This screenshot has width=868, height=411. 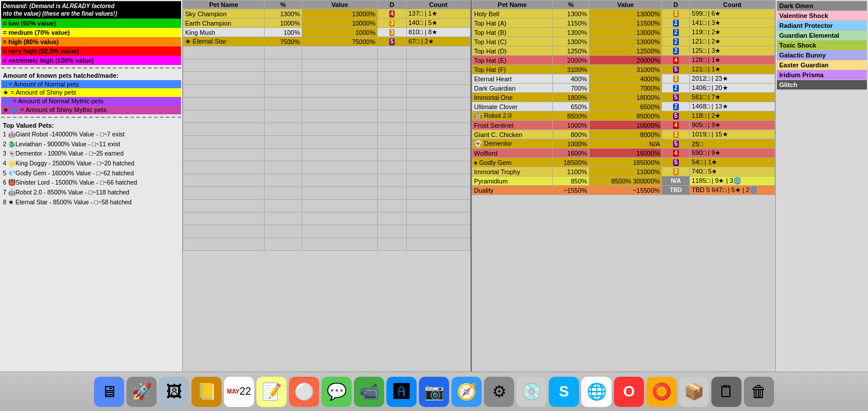 What do you see at coordinates (624, 116) in the screenshot?
I see `table-row: 🤖 Robot 2.0 8500% 85000% 5 118□ | 2★` at bounding box center [624, 116].